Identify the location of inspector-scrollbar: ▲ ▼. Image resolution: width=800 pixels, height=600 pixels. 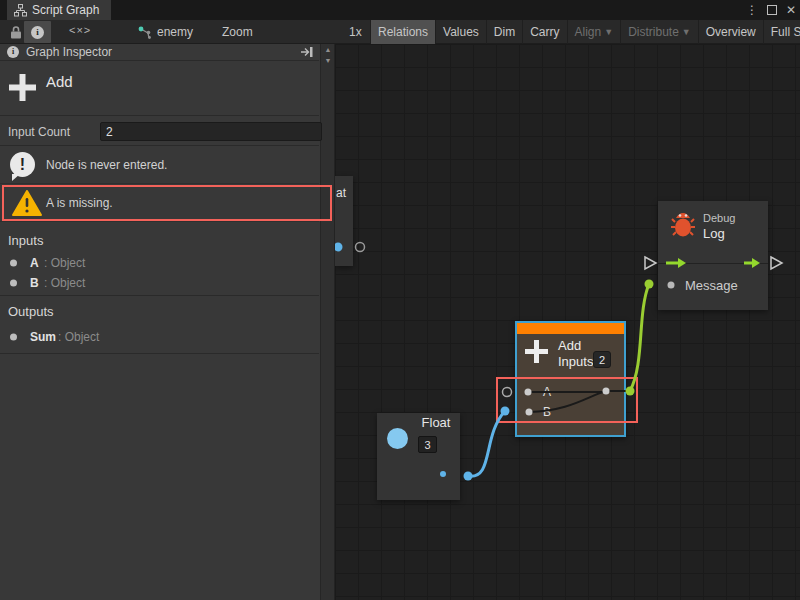
(327, 322).